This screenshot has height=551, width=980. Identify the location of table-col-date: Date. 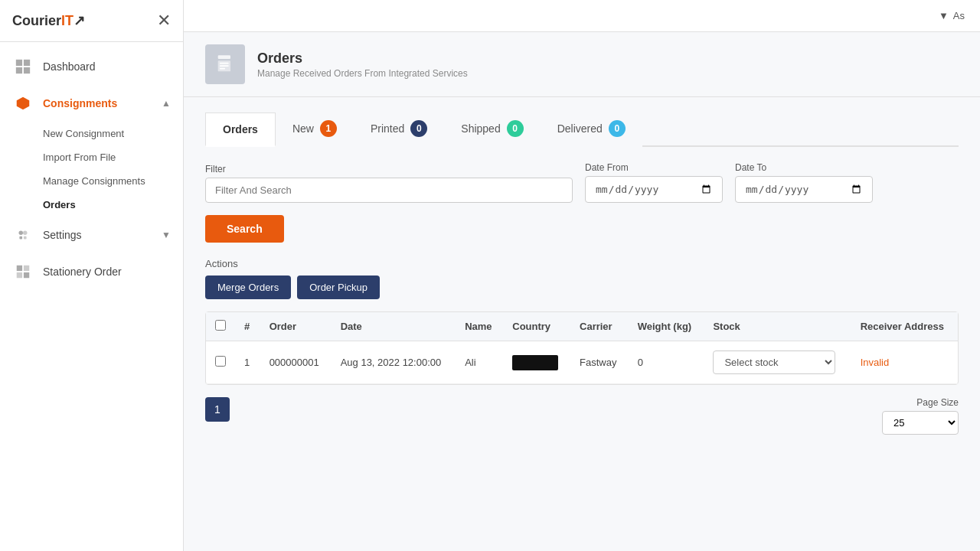
(394, 327).